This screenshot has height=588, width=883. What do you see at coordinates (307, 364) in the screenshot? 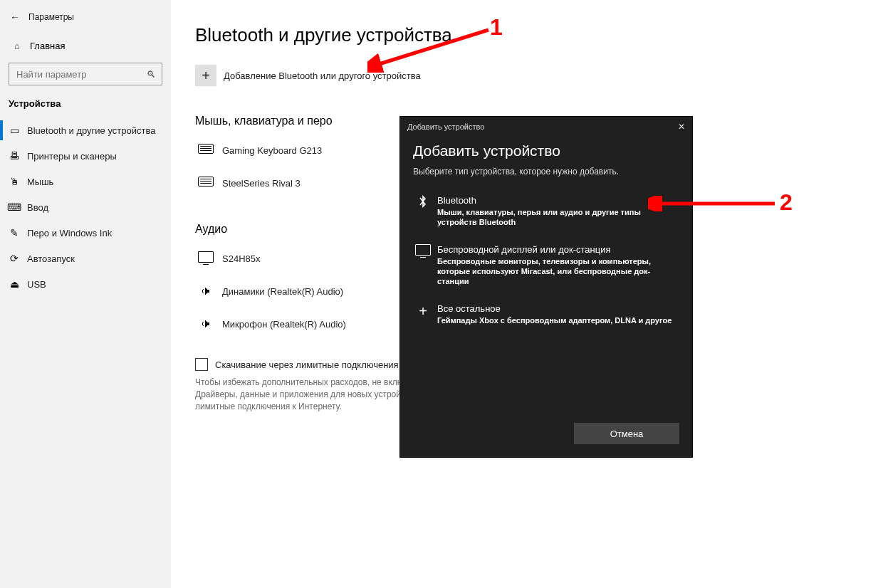
I see `metered-label: Скачивание через лимитные подключения` at bounding box center [307, 364].